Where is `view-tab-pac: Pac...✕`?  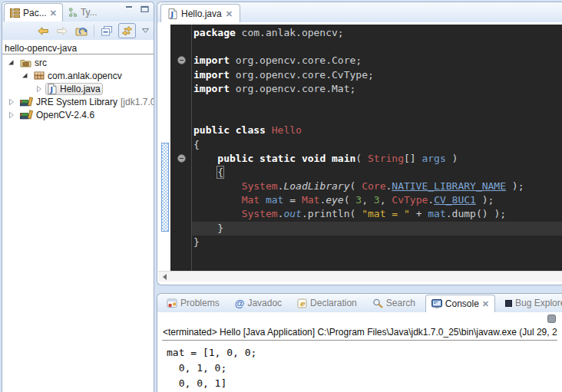 view-tab-pac: Pac...✕ is located at coordinates (34, 12).